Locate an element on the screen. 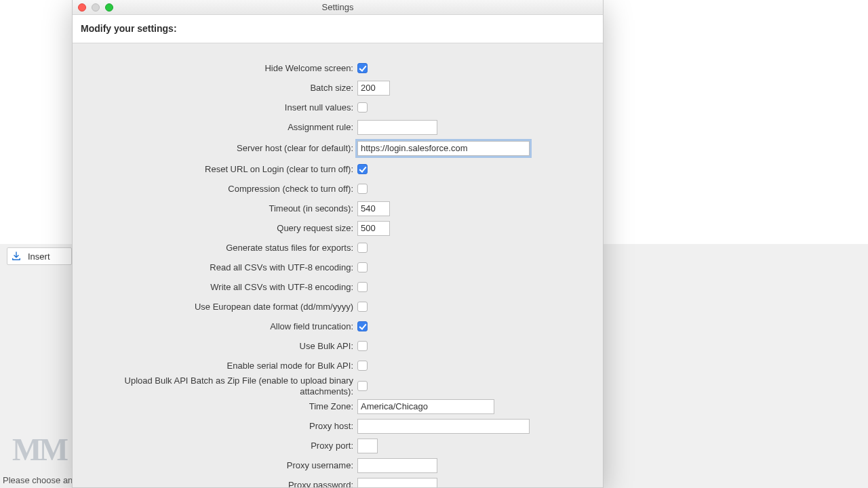 The height and width of the screenshot is (488, 868). euro-date-checkbox is located at coordinates (362, 306).